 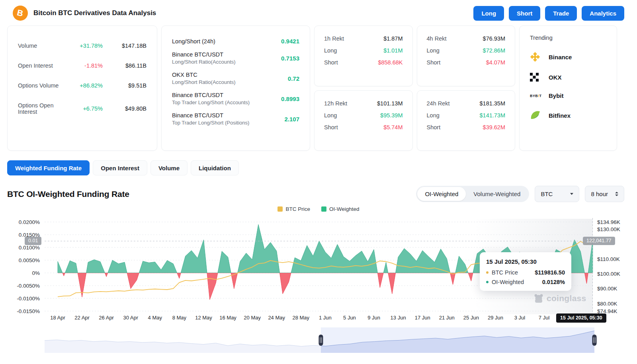 I want to click on ratio-row: Binance BTC/USDT Top Trader Long/Short (…, so click(x=236, y=99).